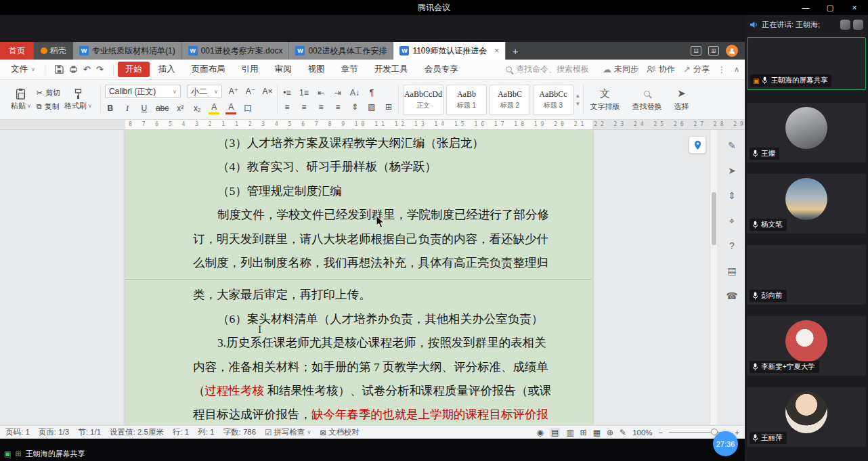 This screenshot has height=461, width=868. Describe the element at coordinates (647, 100) in the screenshot. I see `find-replace-button: 查找替换` at that location.